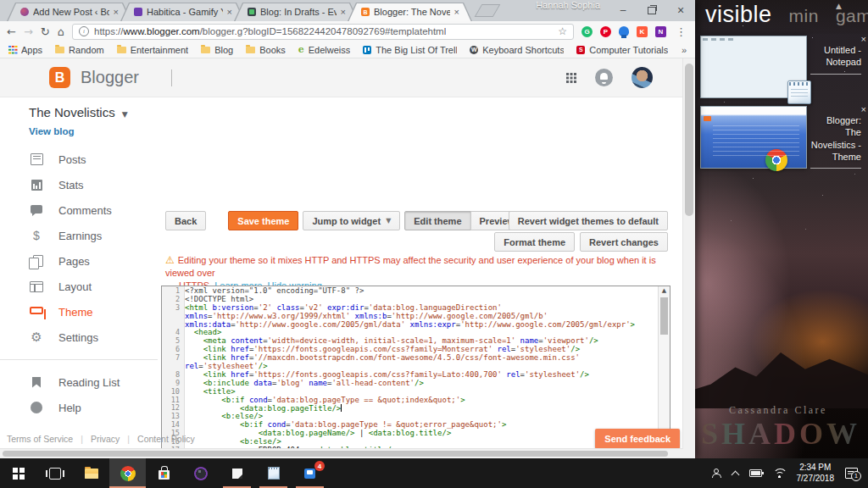 The width and height of the screenshot is (868, 488). What do you see at coordinates (46, 32) in the screenshot?
I see `refresh-icon: ↻` at bounding box center [46, 32].